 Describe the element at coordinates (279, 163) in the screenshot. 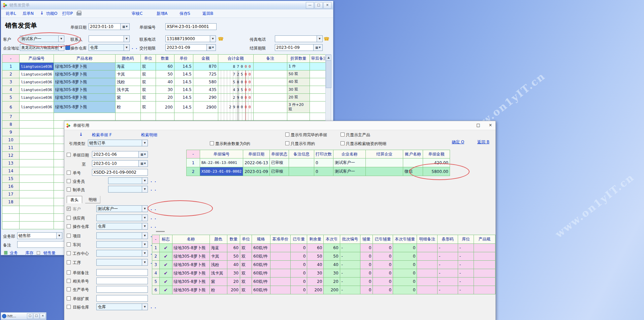

I see `table-cell: 已审核` at that location.